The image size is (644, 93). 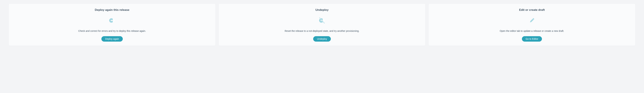 I want to click on undeploy-button: Undeploy, so click(x=322, y=39).